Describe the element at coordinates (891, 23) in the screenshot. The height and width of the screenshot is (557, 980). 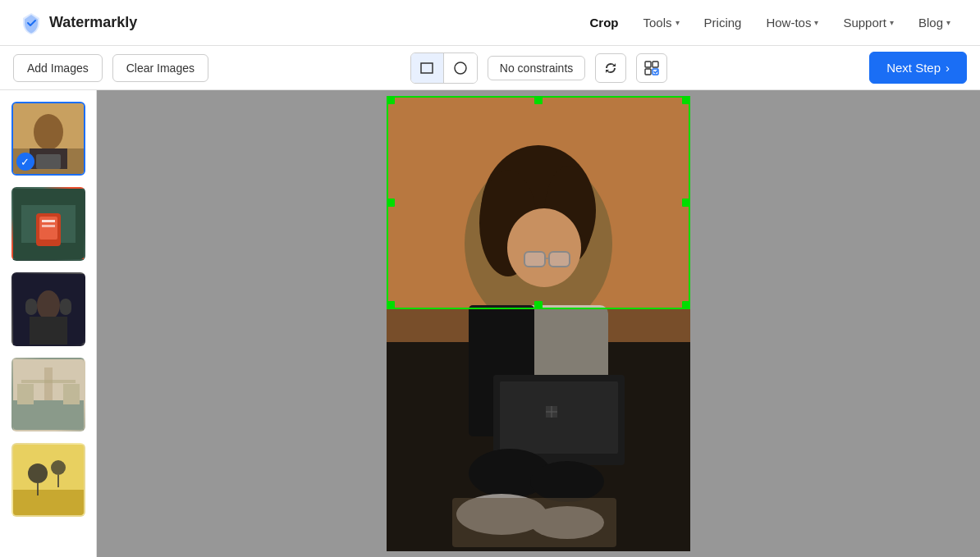
I see `support-dropdown-arrow: ▾` at that location.